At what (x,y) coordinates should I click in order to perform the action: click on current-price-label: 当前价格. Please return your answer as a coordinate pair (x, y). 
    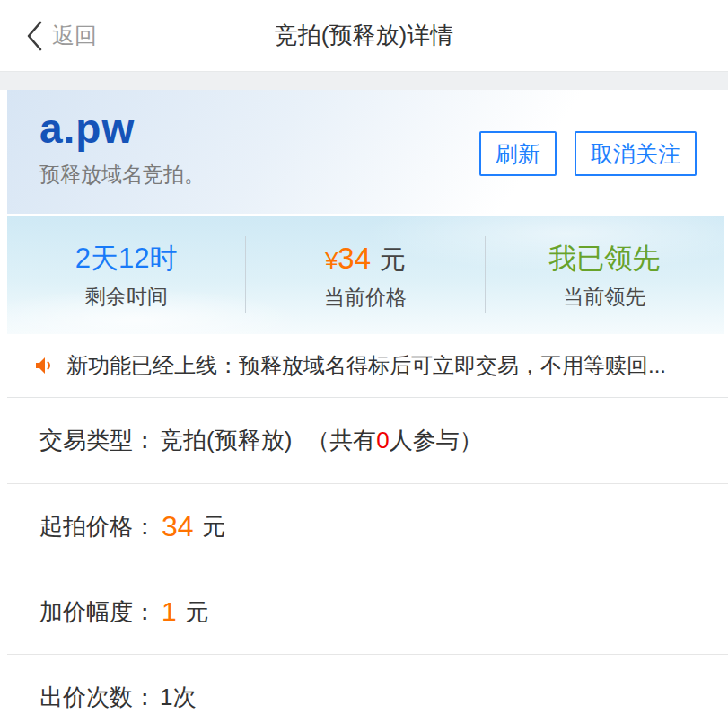
    Looking at the image, I should click on (364, 298).